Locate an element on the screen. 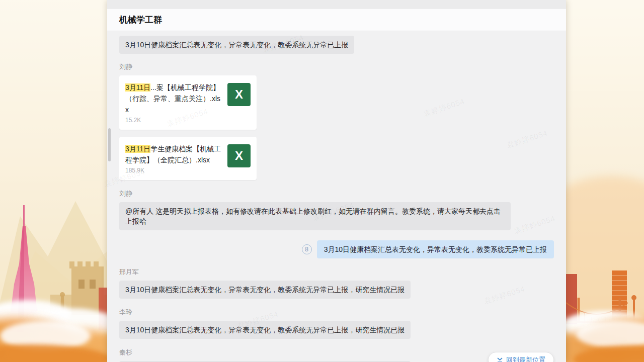 This screenshot has width=644, height=362. file-info: 3月11日学生健康档案【机械工程学院】（全院汇总）.xlsx 185.9K is located at coordinates (174, 159).